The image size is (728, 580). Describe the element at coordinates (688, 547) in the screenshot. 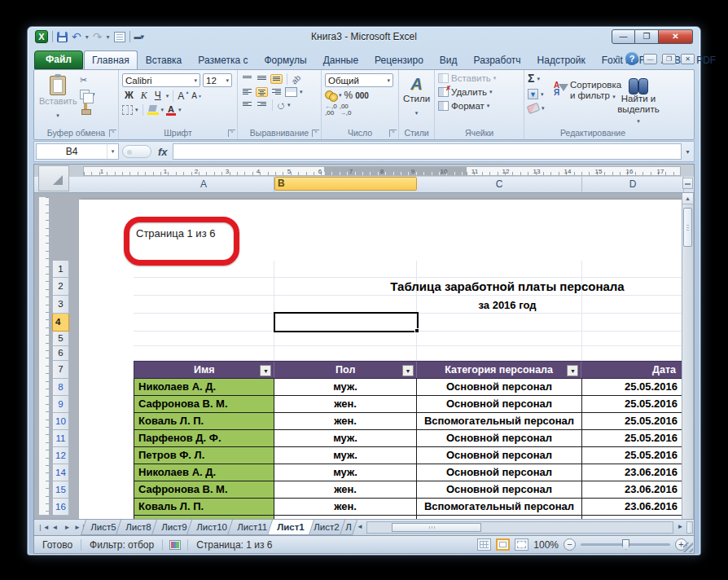

I see `resize-grip` at that location.